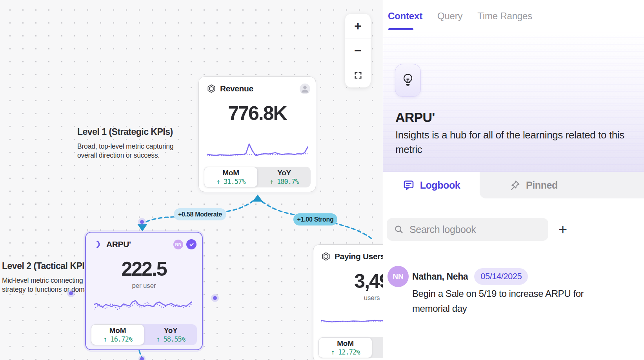 The width and height of the screenshot is (644, 360). Describe the element at coordinates (515, 185) in the screenshot. I see `pushpin-icon` at that location.